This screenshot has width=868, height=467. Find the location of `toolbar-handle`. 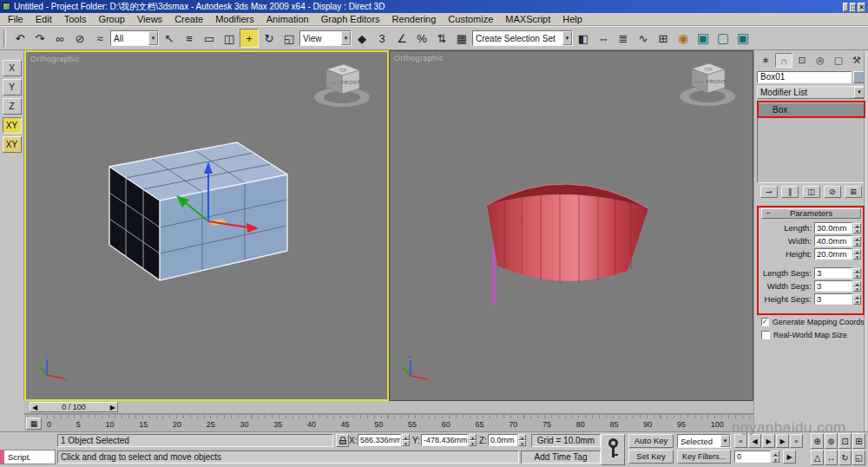

toolbar-handle is located at coordinates (5, 38).